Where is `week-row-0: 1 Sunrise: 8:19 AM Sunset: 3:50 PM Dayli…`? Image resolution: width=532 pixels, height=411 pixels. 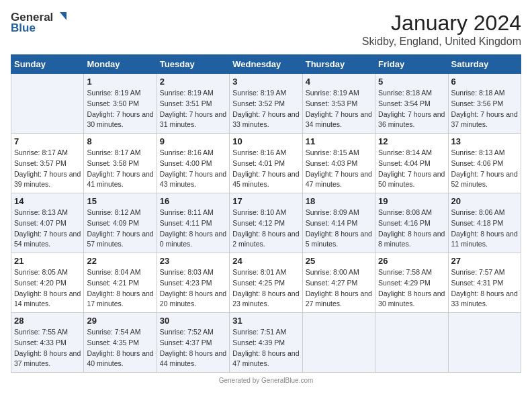
week-row-0: 1 Sunrise: 8:19 AM Sunset: 3:50 PM Dayli… is located at coordinates (266, 103).